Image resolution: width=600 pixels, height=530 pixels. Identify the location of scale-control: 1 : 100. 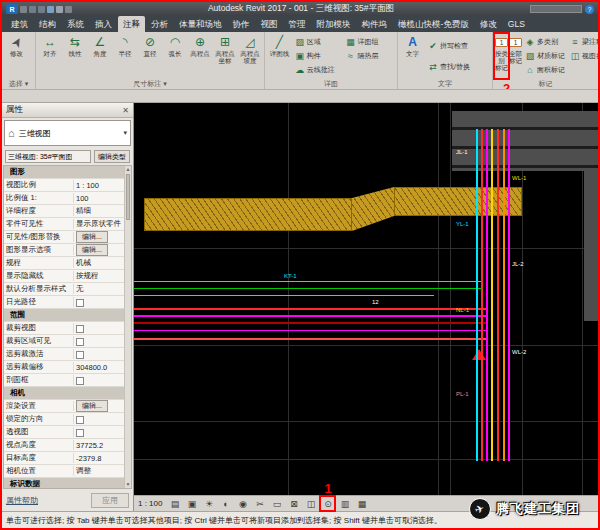
(150, 504).